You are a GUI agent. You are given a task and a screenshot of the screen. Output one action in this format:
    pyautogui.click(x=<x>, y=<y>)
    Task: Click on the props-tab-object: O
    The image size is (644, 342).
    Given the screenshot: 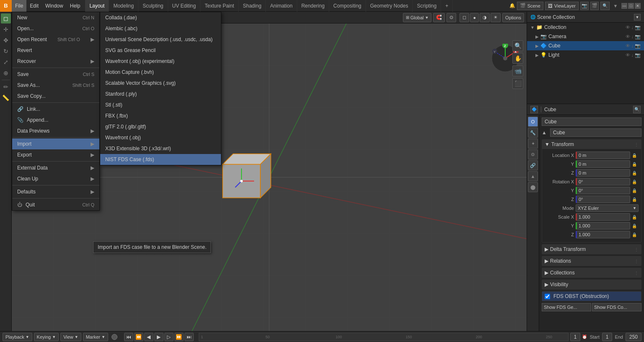 What is the action you would take?
    pyautogui.click(x=533, y=122)
    